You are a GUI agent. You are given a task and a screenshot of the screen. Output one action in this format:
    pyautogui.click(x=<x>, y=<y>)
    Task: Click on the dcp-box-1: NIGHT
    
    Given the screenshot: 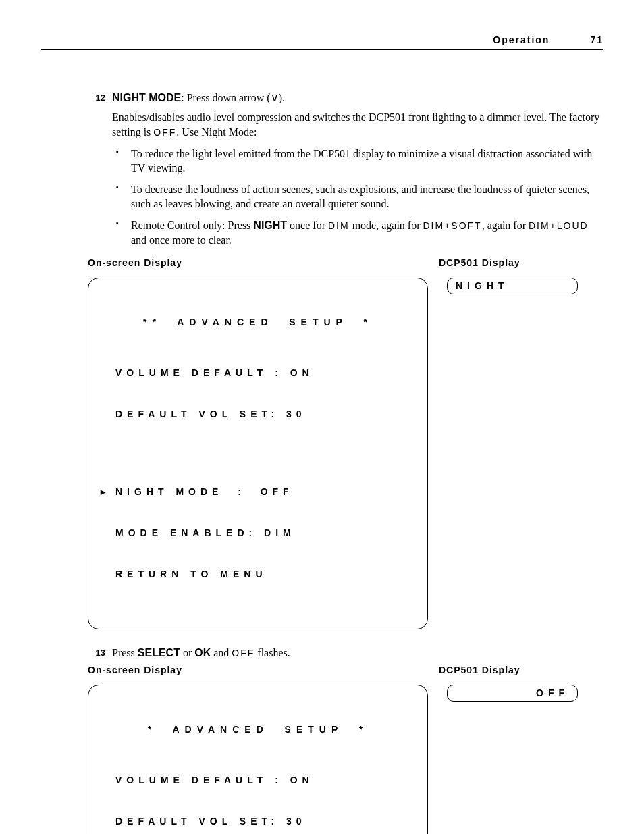 What is the action you would take?
    pyautogui.click(x=512, y=286)
    